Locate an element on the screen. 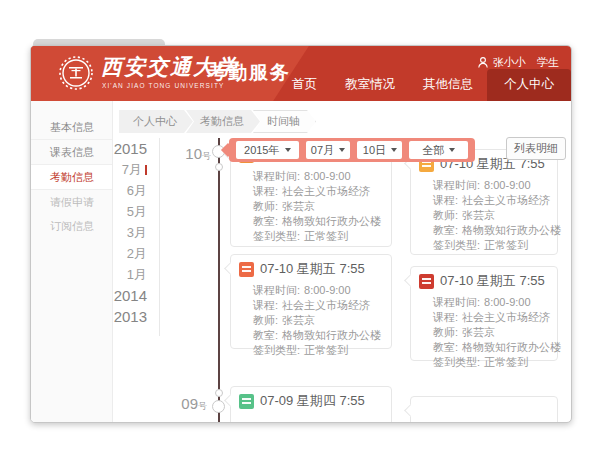 The width and height of the screenshot is (600, 450). breadcrumb-item: 个人中心 is located at coordinates (156, 122).